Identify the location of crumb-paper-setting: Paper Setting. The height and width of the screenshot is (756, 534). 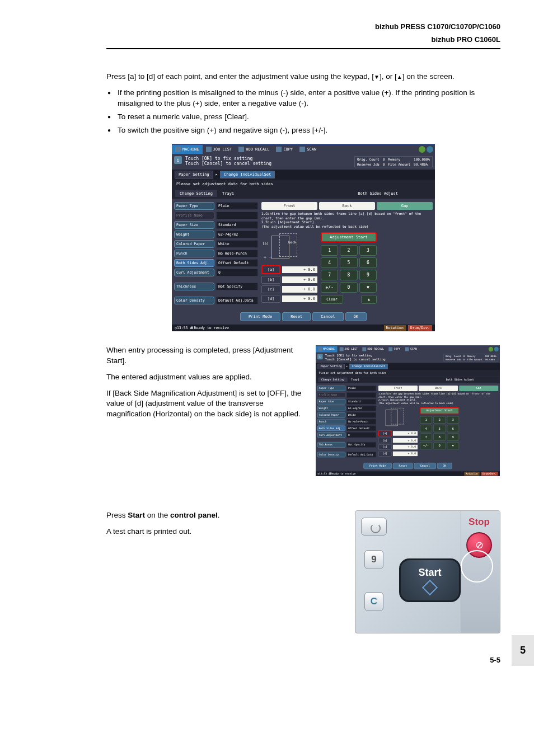
(194, 175).